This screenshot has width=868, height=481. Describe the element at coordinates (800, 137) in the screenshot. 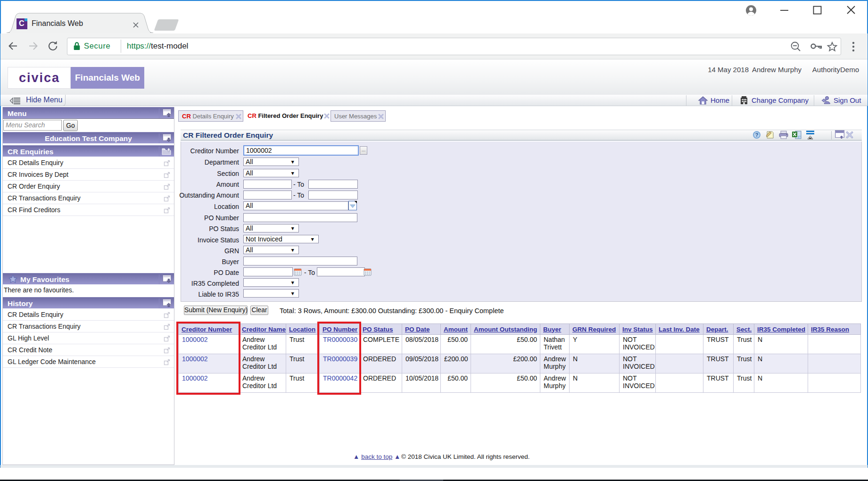

I see `svg-text: a` at that location.